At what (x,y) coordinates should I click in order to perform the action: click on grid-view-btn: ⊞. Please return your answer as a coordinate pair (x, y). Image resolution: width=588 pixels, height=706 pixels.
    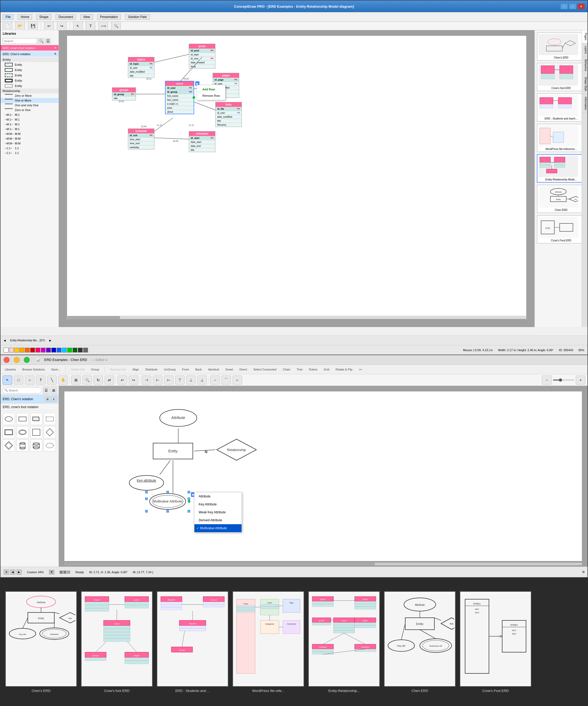
    Looking at the image, I should click on (54, 390).